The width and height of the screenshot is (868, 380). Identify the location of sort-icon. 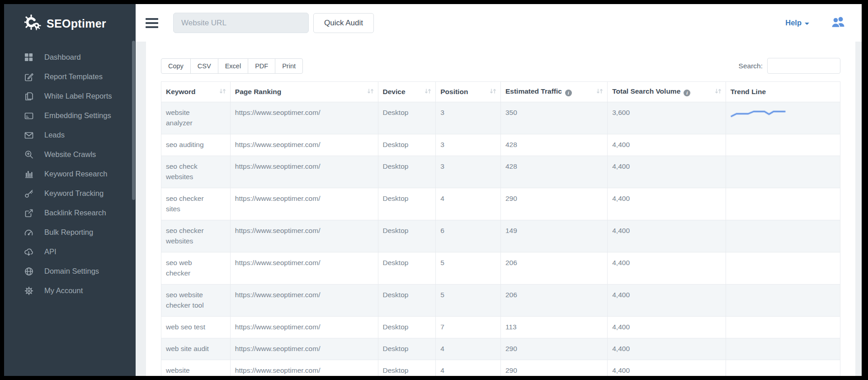
(428, 92).